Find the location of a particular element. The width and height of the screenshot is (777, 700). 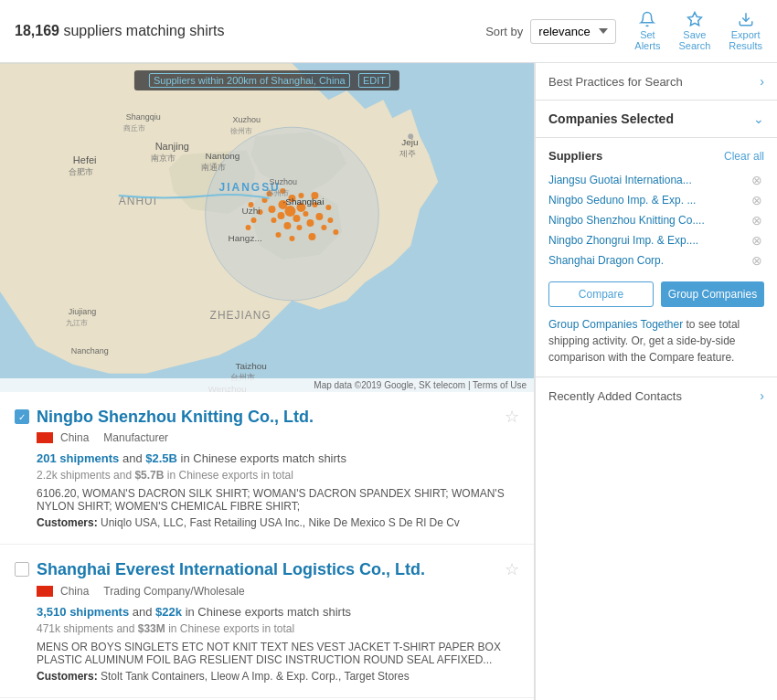

group-companies-button: Group Companies is located at coordinates (713, 294).